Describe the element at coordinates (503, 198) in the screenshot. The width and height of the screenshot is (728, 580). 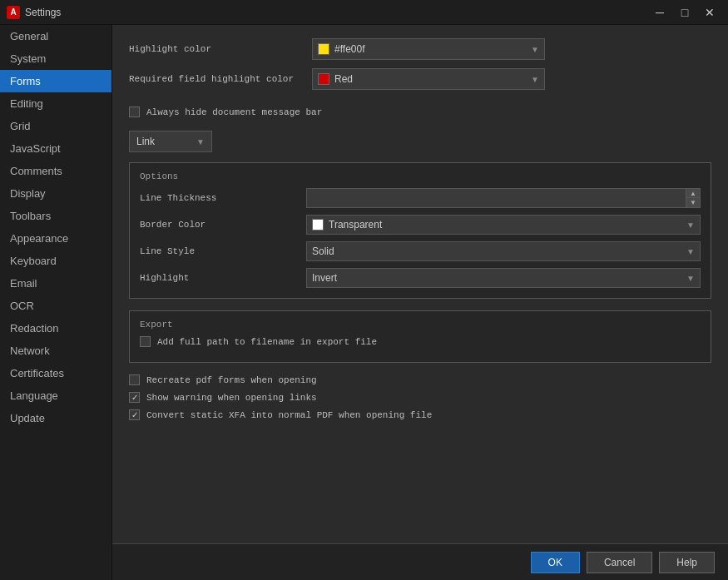
I see `line-thickness-input-wrapper: 0 ▲ ▼` at that location.